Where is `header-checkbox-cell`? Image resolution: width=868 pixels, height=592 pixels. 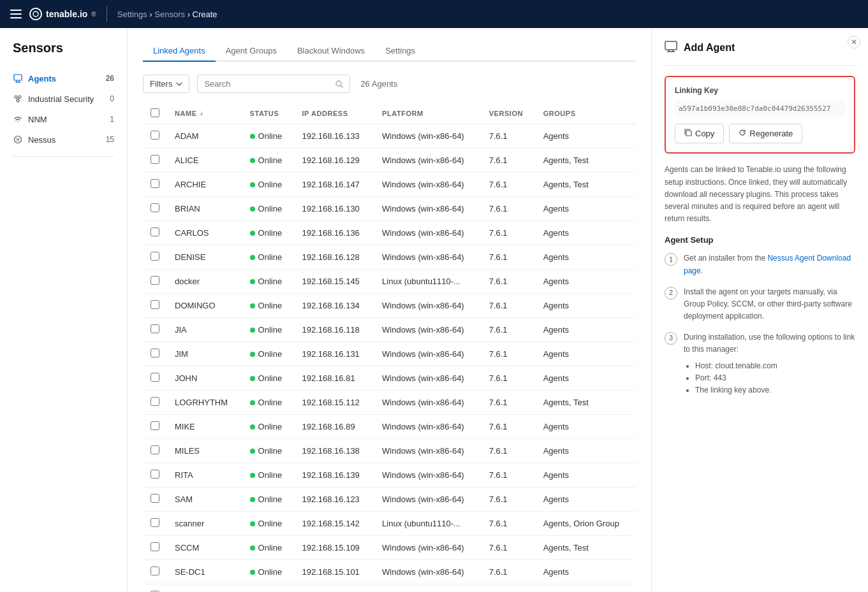 header-checkbox-cell is located at coordinates (155, 113).